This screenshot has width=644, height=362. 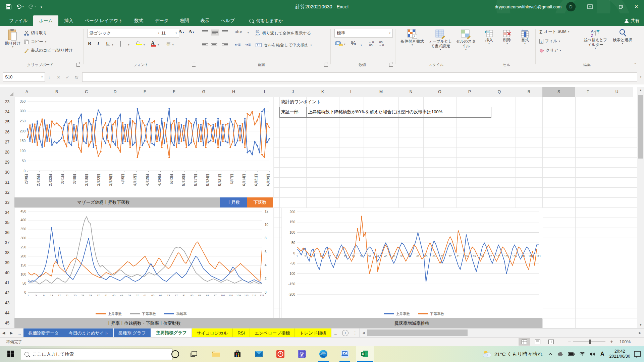 What do you see at coordinates (7, 162) in the screenshot?
I see `row-header-29: 29` at bounding box center [7, 162].